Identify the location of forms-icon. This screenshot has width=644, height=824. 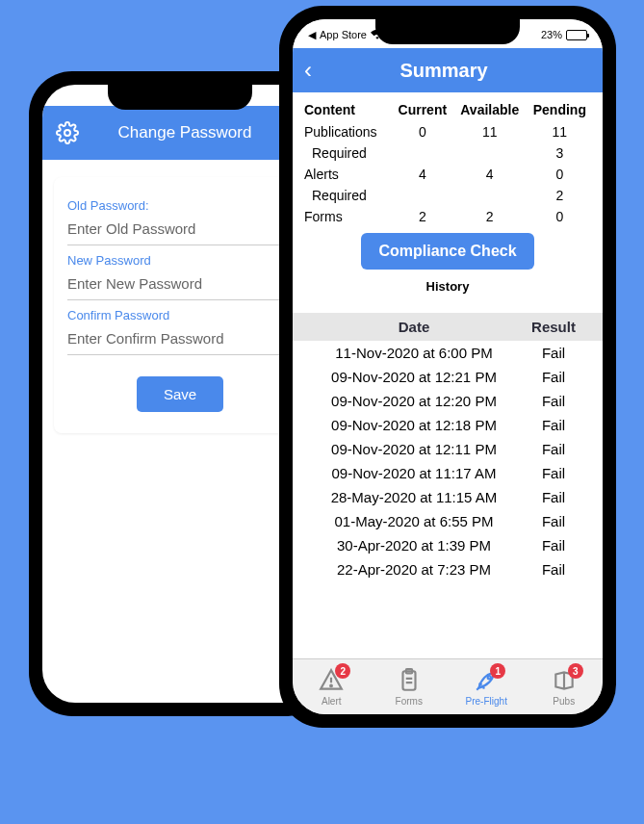
(409, 682).